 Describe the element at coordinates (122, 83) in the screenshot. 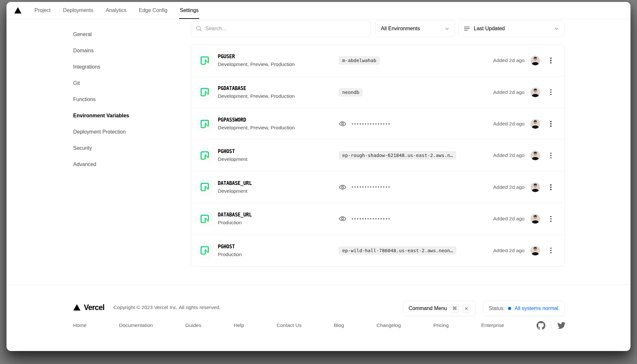

I see `sidebar-item-git: Git` at that location.